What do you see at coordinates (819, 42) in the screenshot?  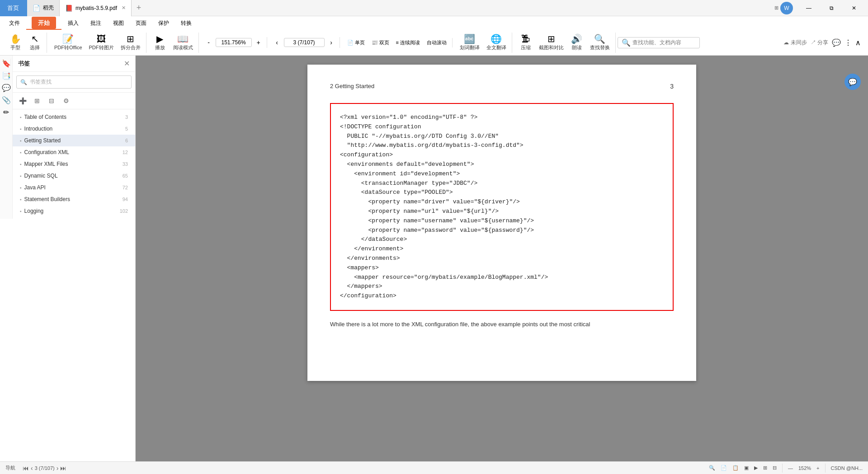 I see `share-button: ↗ 分享` at bounding box center [819, 42].